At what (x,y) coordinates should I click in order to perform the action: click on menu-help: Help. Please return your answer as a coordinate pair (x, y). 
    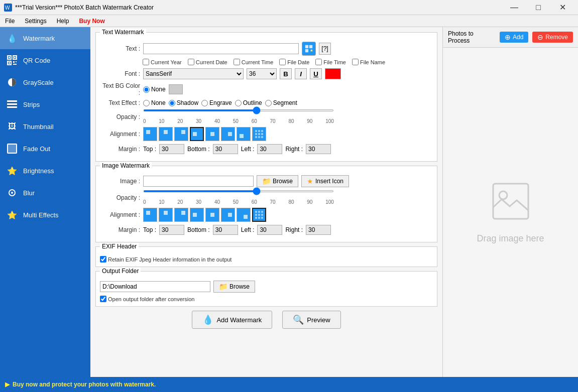
    Looking at the image, I should click on (63, 21).